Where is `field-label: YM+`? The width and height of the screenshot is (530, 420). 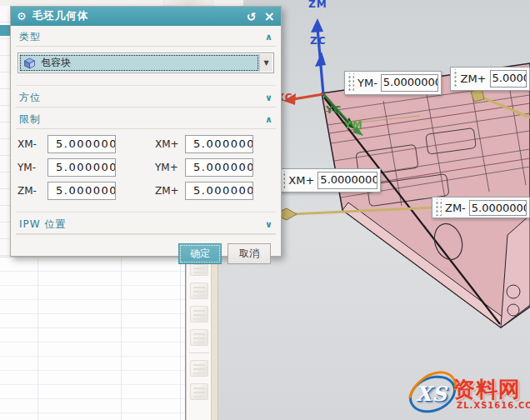
field-label: YM+ is located at coordinates (168, 168).